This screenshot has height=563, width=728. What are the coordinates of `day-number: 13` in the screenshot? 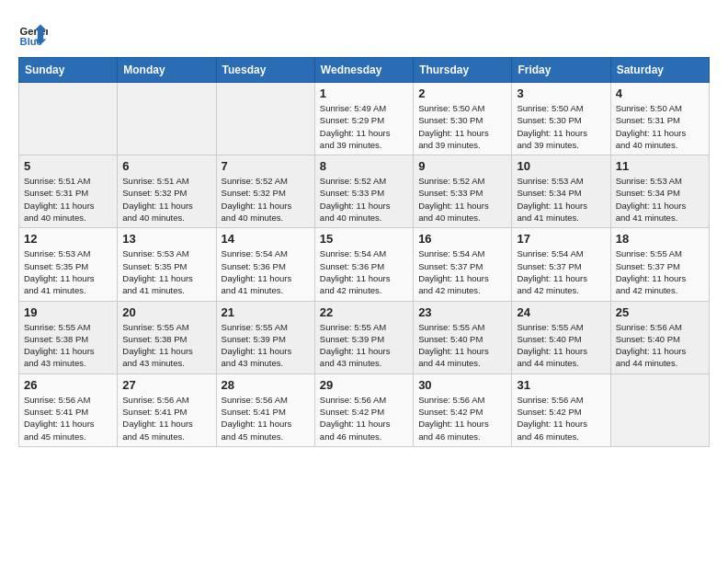 It's located at (166, 239).